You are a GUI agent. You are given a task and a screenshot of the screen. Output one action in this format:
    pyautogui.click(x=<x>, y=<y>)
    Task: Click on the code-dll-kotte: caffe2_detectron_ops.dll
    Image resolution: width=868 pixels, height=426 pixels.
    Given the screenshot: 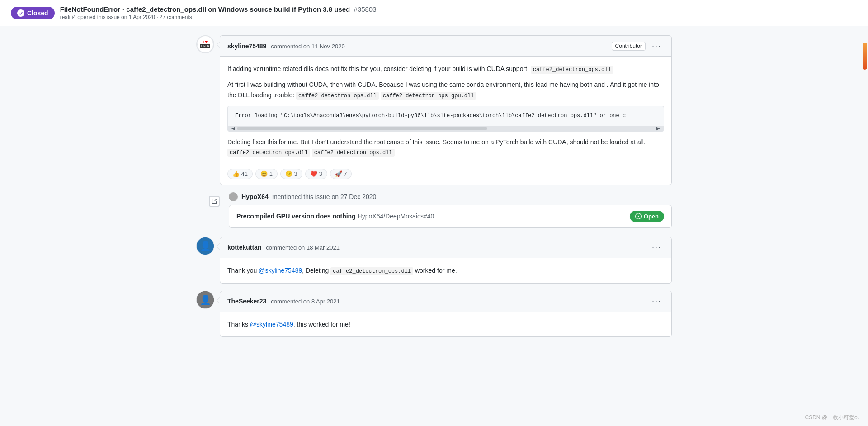 What is the action you would take?
    pyautogui.click(x=372, y=271)
    